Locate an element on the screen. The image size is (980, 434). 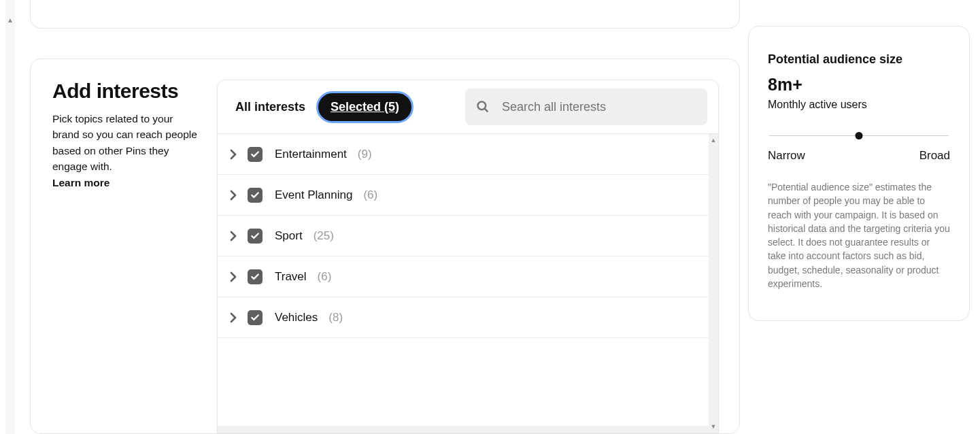
page-scrollbar: ▲ is located at coordinates (10, 217).